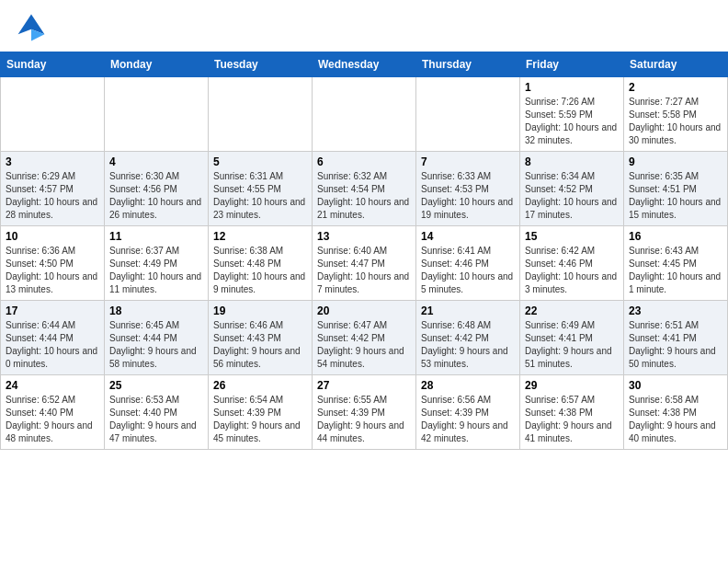 The height and width of the screenshot is (563, 728). I want to click on calendar-cell: 28Sunrise: 6:56 AMSunset: 4:39 PMDayligh…, so click(469, 412).